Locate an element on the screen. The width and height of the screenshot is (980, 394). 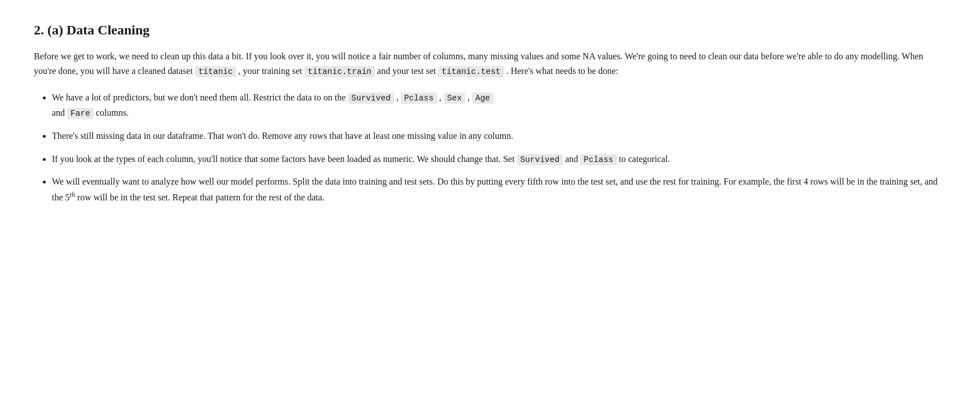
bullet1-text-before: We have a lot of predictors, but we don'… is located at coordinates (200, 97).